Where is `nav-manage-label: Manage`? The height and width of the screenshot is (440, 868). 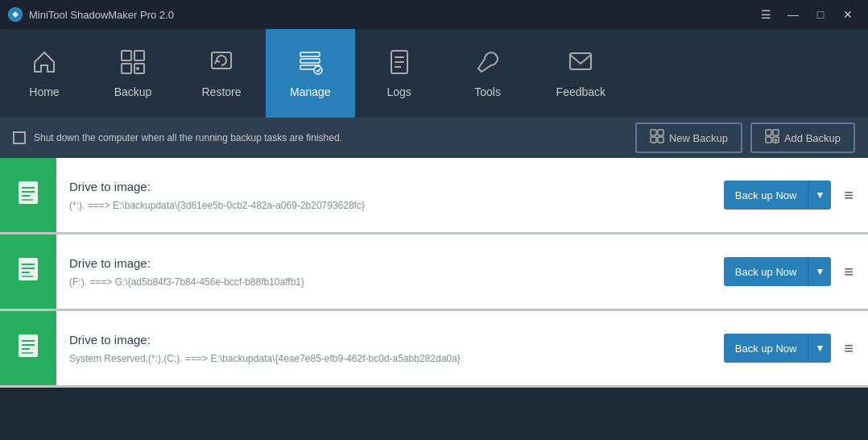
nav-manage-label: Manage is located at coordinates (311, 92).